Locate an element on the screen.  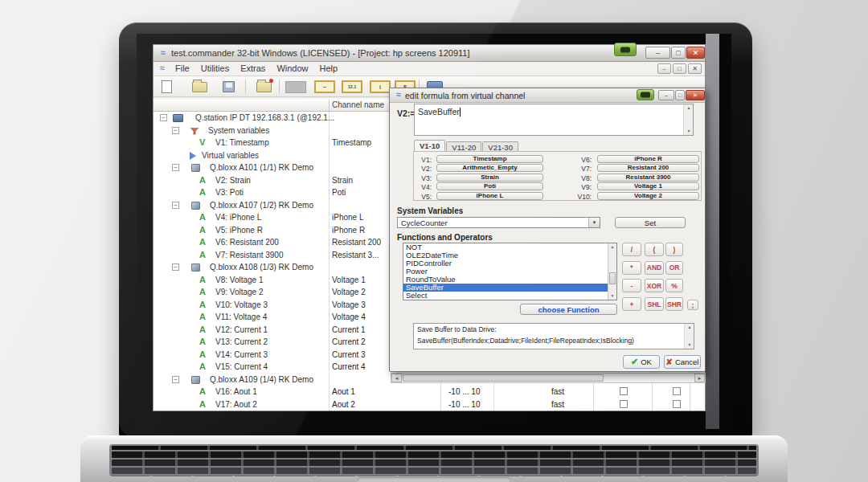
scroll-left-icon: ◄ is located at coordinates (397, 378).